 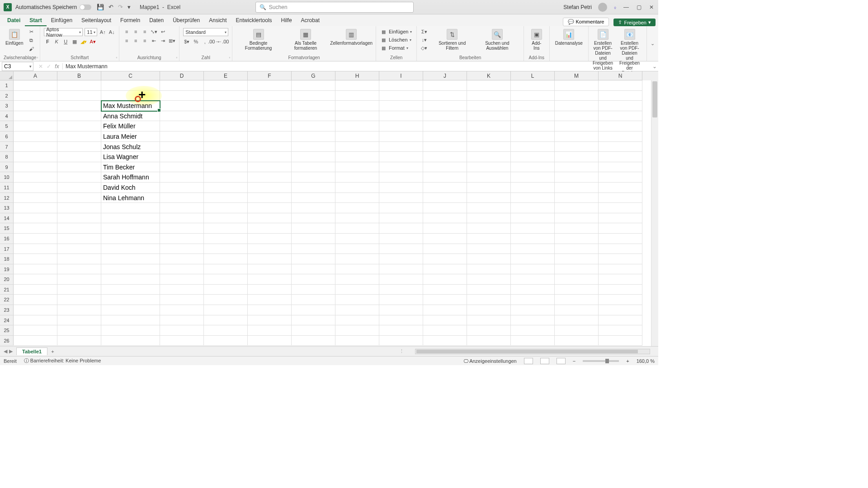 I want to click on row-header-25: 25, so click(x=7, y=331).